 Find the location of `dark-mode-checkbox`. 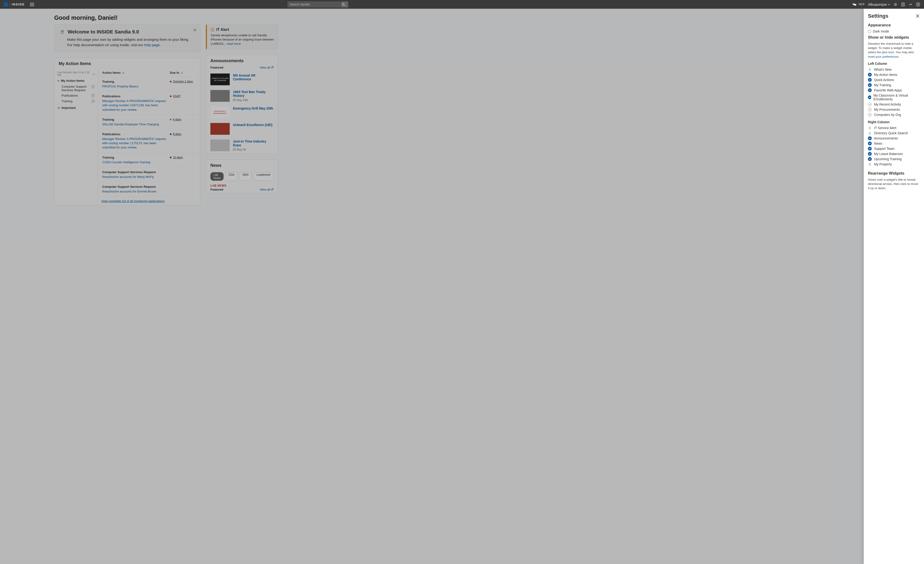

dark-mode-checkbox is located at coordinates (869, 32).